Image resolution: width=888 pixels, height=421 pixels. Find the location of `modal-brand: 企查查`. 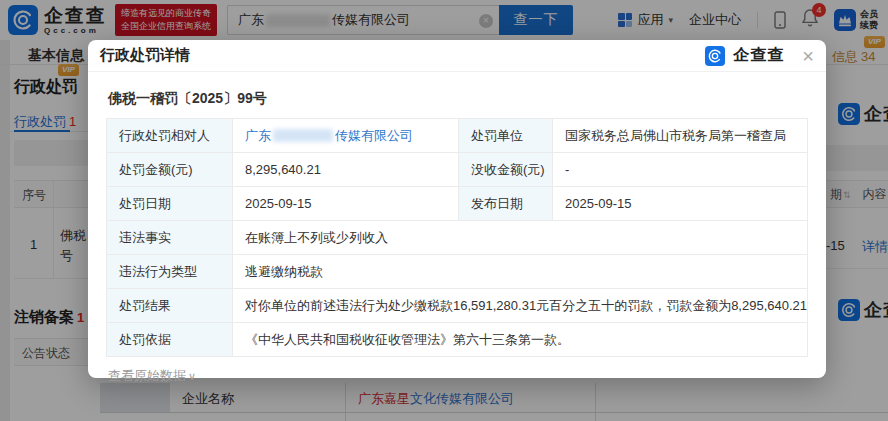

modal-brand: 企查查 is located at coordinates (758, 56).